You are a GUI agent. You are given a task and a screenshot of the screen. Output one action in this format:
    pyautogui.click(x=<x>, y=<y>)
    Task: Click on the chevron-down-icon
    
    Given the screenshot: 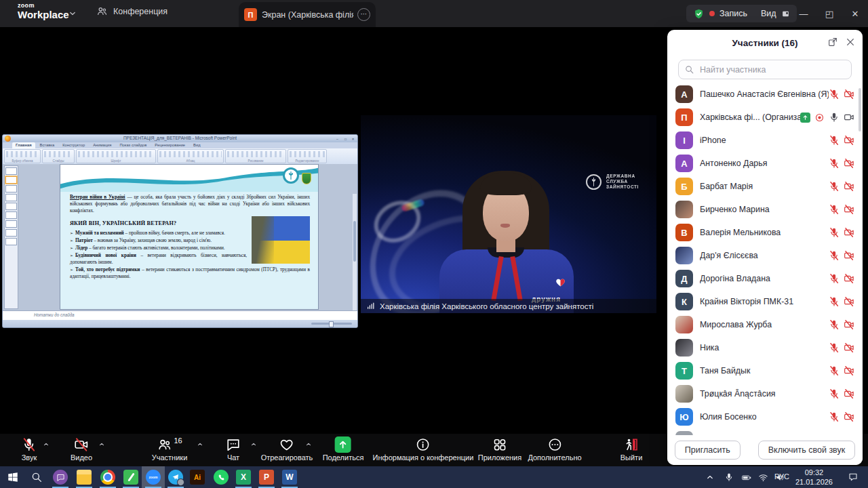 What is the action you would take?
    pyautogui.click(x=73, y=14)
    